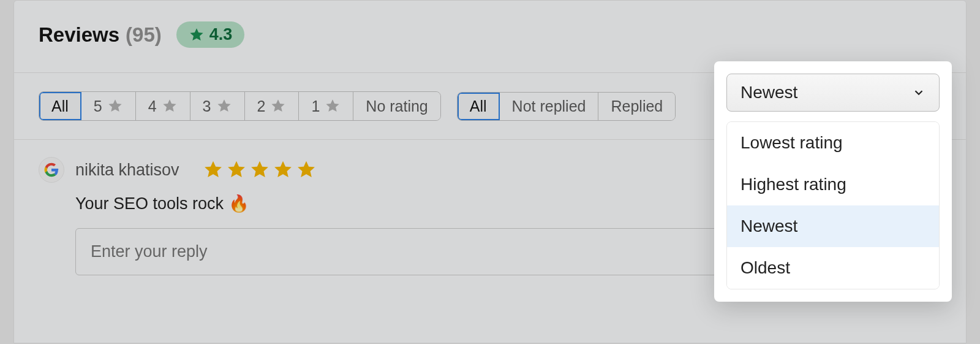 This screenshot has width=980, height=344. Describe the element at coordinates (833, 226) in the screenshot. I see `sort-option-newest: Newest` at that location.